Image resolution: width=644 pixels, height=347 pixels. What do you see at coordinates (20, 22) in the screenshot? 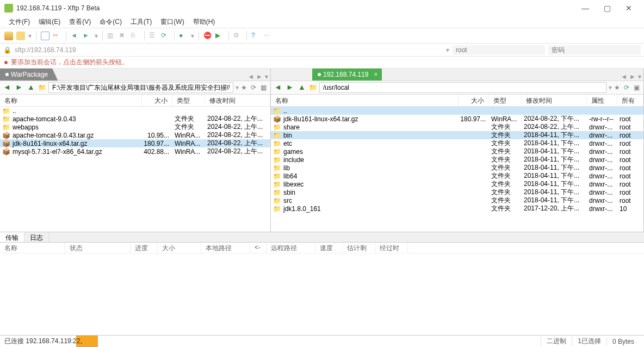
I see `menu-file: 文件(F)` at bounding box center [20, 22].